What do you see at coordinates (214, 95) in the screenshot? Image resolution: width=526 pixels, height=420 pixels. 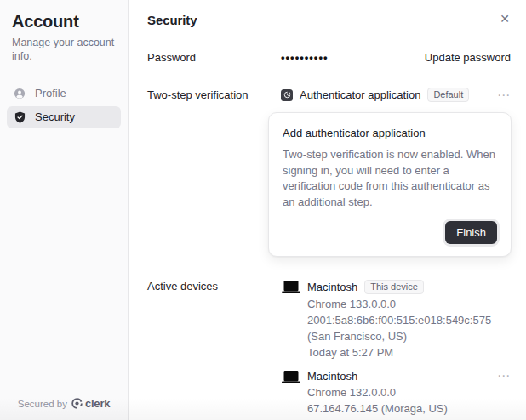 I see `two-step-label: Two-step verification` at bounding box center [214, 95].